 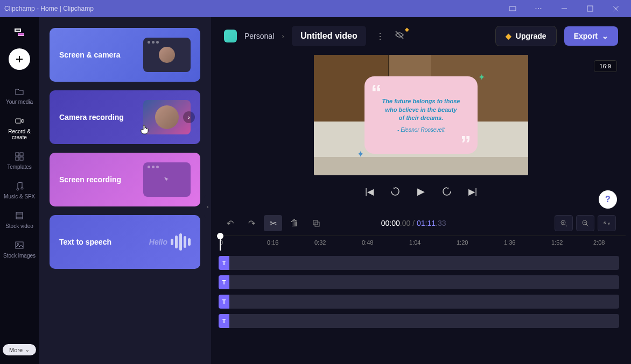 I want to click on close-icon, so click(x=616, y=9).